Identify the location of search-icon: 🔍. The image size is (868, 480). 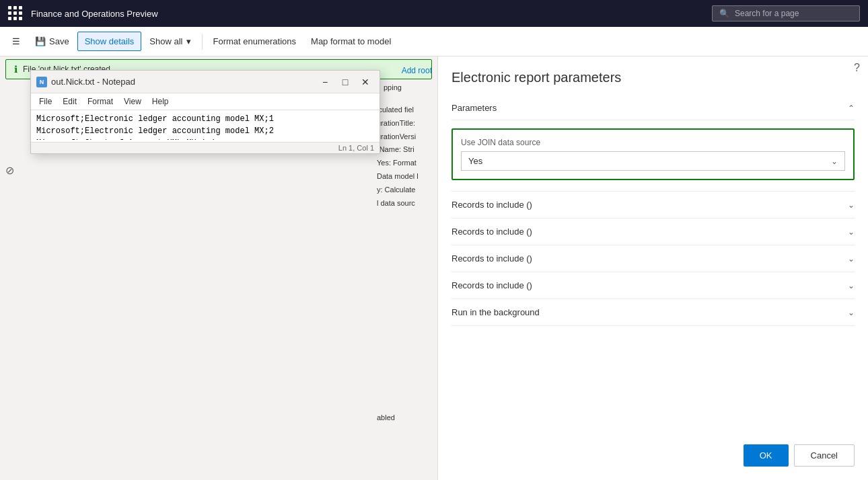
(724, 13).